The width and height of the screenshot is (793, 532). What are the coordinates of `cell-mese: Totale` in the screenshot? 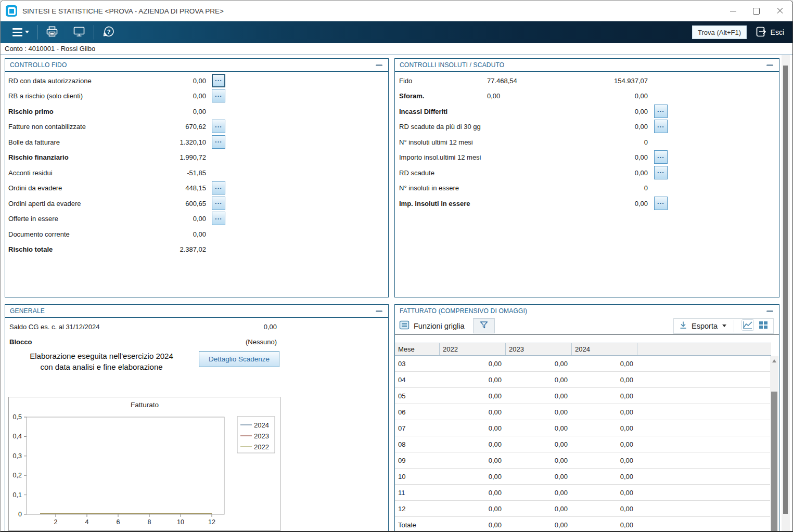 It's located at (417, 525).